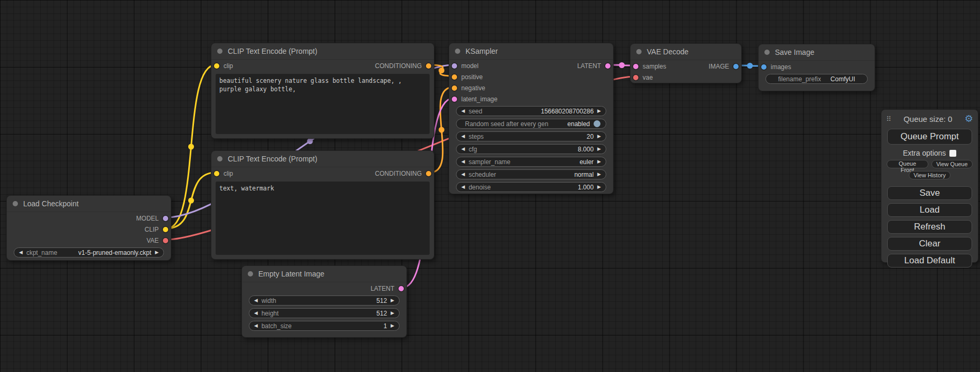 This screenshot has width=980, height=372. Describe the element at coordinates (324, 301) in the screenshot. I see `widget-width: ◀width512▶` at that location.